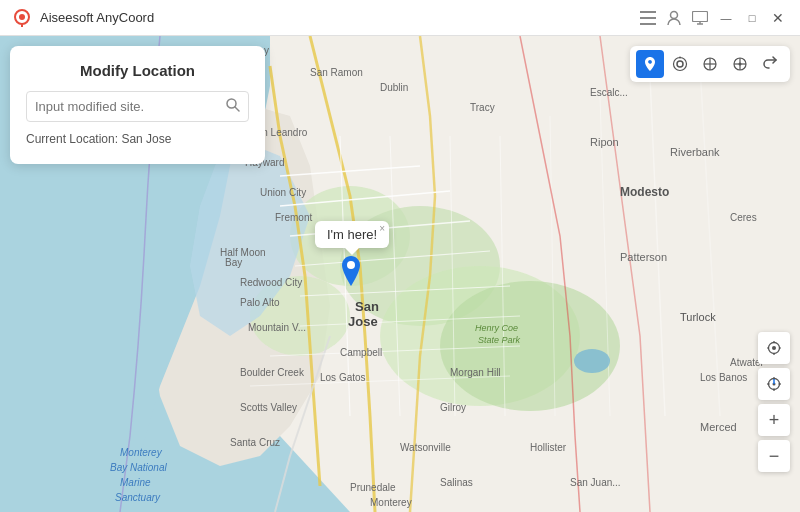 This screenshot has height=512, width=800. What do you see at coordinates (774, 456) in the screenshot?
I see `zoom-out-icon: −` at bounding box center [774, 456].